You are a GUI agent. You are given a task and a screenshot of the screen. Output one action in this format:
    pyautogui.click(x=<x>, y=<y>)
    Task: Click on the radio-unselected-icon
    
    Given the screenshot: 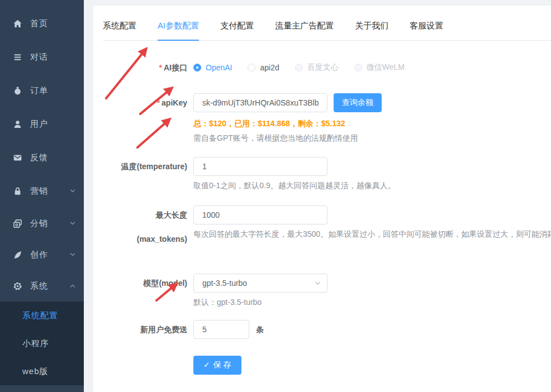 What is the action you would take?
    pyautogui.click(x=251, y=68)
    